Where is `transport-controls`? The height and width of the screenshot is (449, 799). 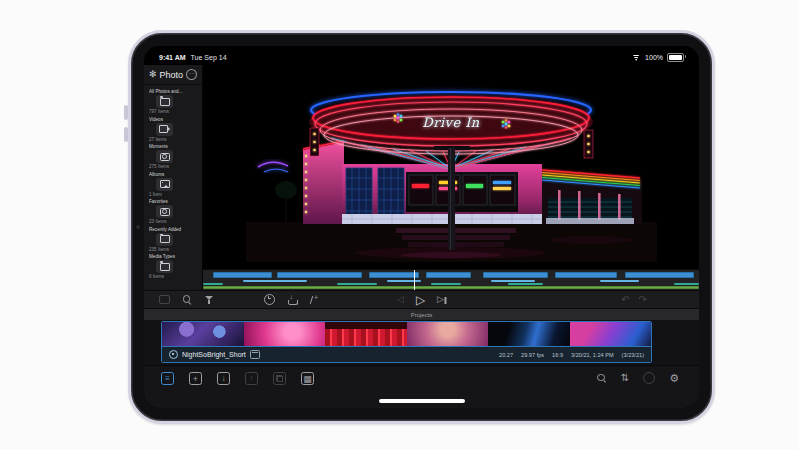 transport-controls is located at coordinates (422, 300).